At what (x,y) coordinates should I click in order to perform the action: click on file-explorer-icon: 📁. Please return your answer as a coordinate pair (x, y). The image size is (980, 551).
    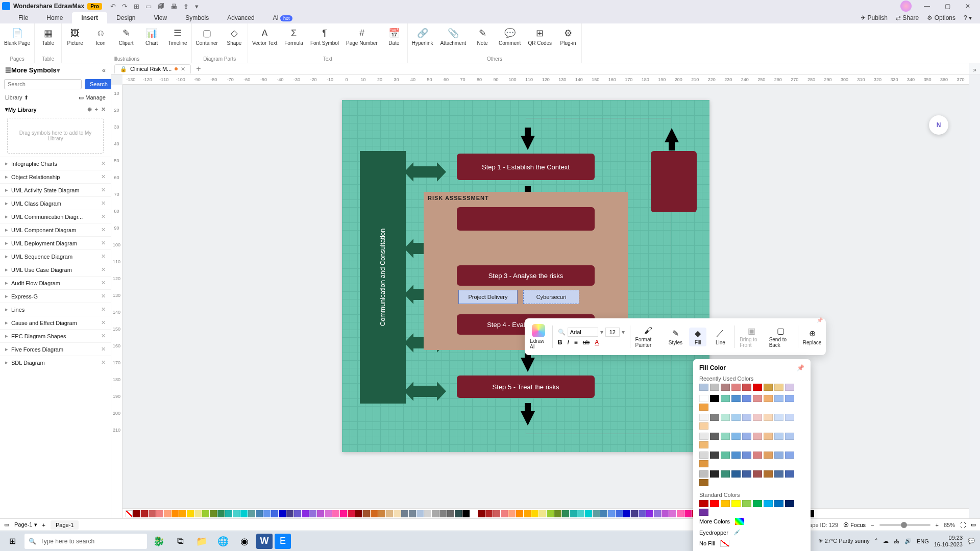
    Looking at the image, I should click on (202, 541).